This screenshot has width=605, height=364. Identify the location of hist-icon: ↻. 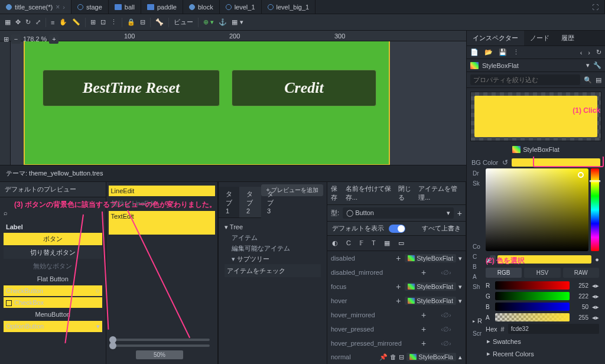
(599, 52).